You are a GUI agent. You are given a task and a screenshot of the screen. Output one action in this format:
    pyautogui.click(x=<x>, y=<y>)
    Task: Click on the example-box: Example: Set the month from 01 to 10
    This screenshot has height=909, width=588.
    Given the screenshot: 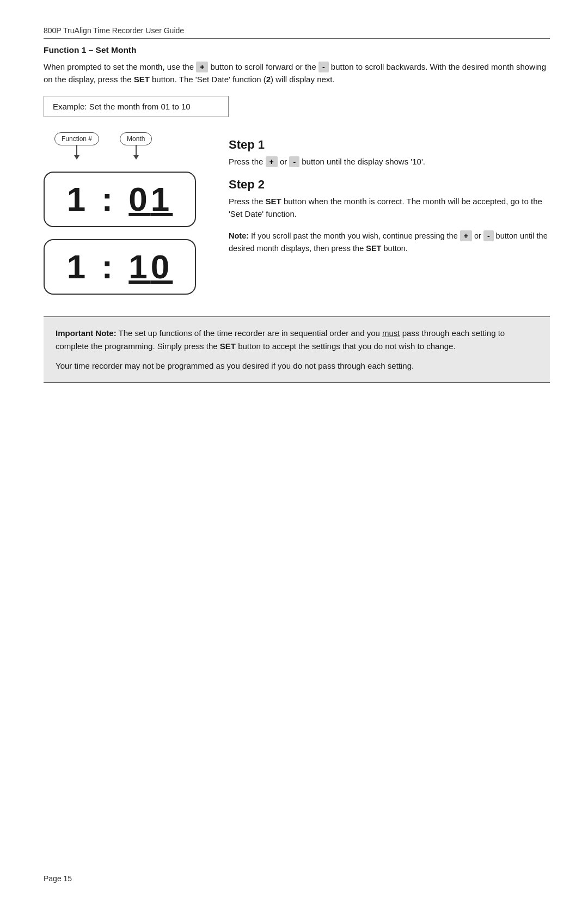 What is the action you would take?
    pyautogui.click(x=136, y=107)
    